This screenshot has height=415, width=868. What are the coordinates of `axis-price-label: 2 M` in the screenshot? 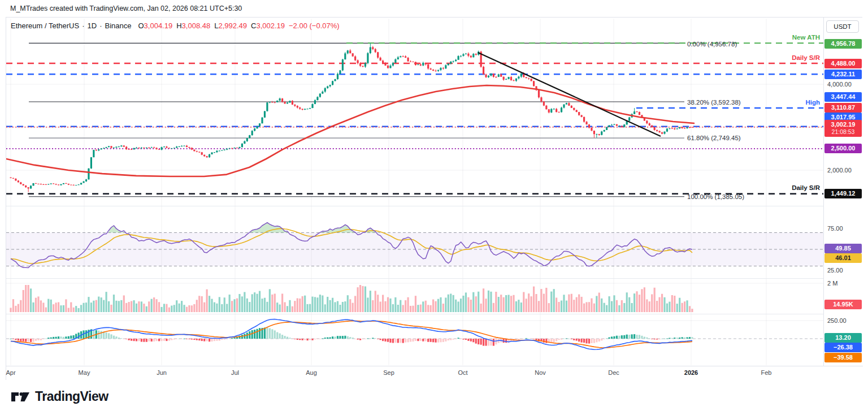 It's located at (832, 283).